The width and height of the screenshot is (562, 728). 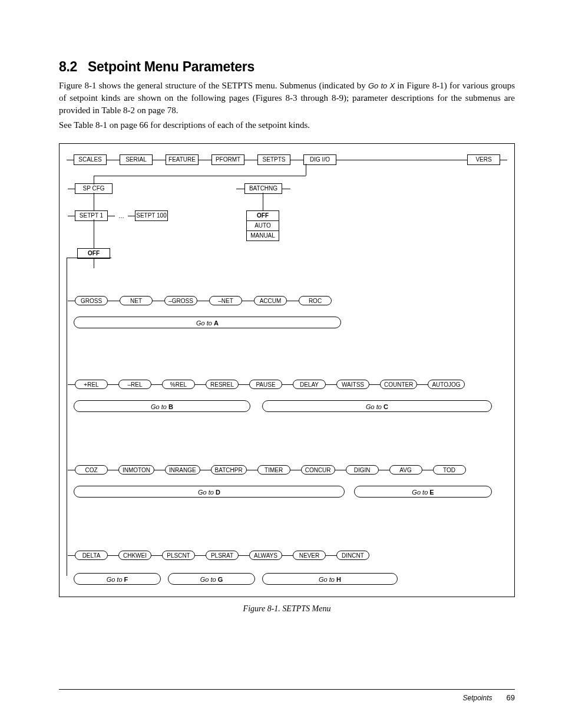 I want to click on menu-feature: FEATURE, so click(x=182, y=160).